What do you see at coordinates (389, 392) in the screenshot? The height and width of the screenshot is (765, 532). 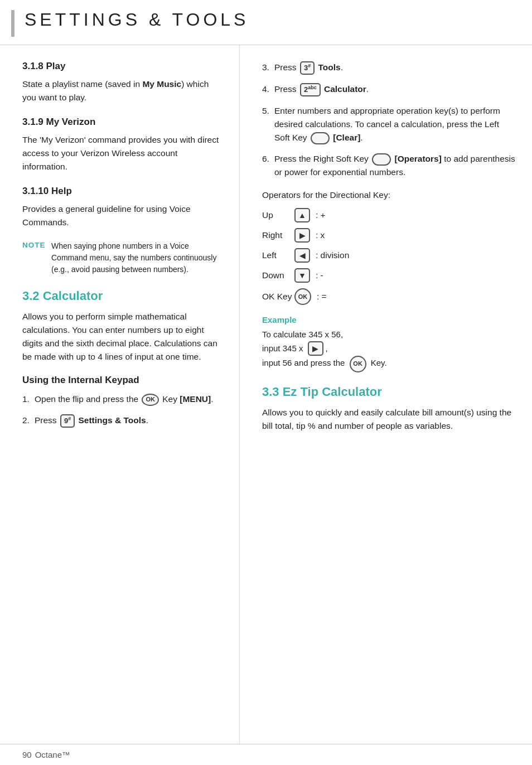 I see `heading-3-3: 3.3 Ez Tip Calculator` at bounding box center [389, 392].